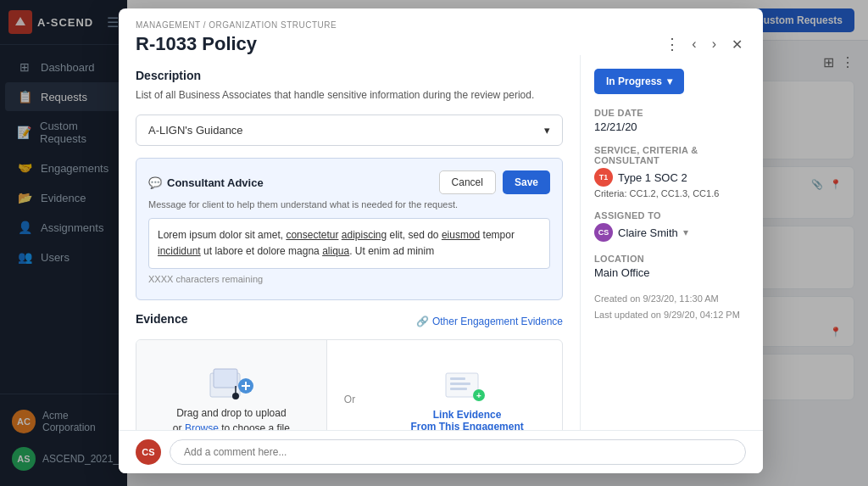  Describe the element at coordinates (441, 25) in the screenshot. I see `breadcrumb: MANAGEMENT / ORGANIZATION STRUCTURE` at that location.